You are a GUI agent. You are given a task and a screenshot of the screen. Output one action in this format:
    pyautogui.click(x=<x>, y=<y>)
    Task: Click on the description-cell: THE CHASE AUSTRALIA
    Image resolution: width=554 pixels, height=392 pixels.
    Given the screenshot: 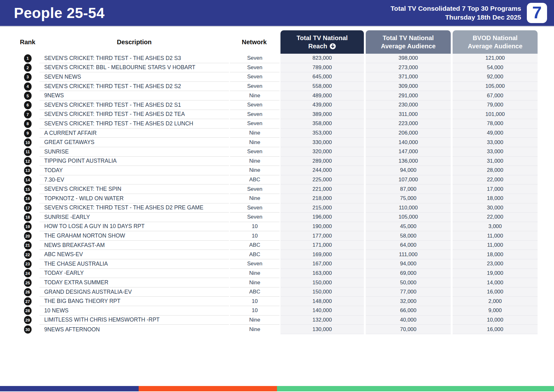 What is the action you would take?
    pyautogui.click(x=134, y=264)
    